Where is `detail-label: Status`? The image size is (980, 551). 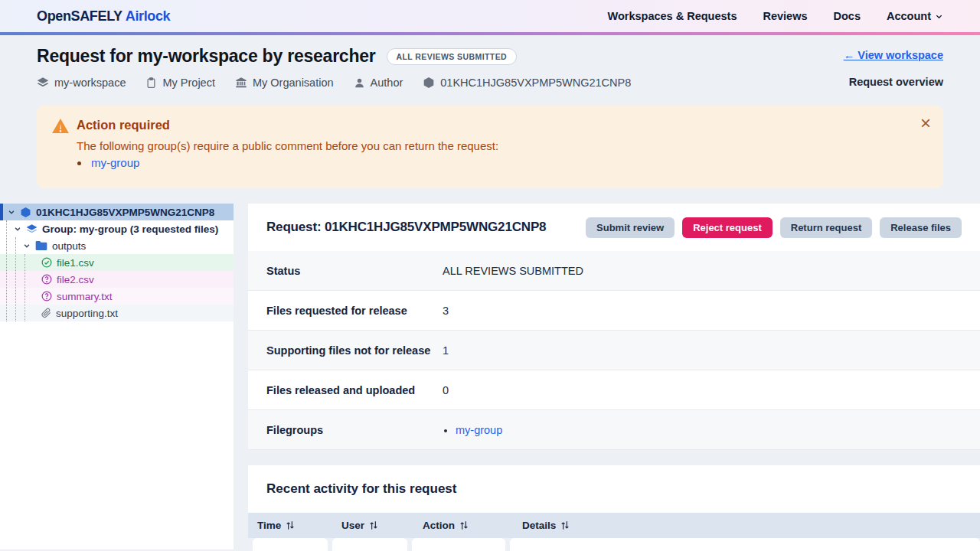
detail-label: Status is located at coordinates (354, 271).